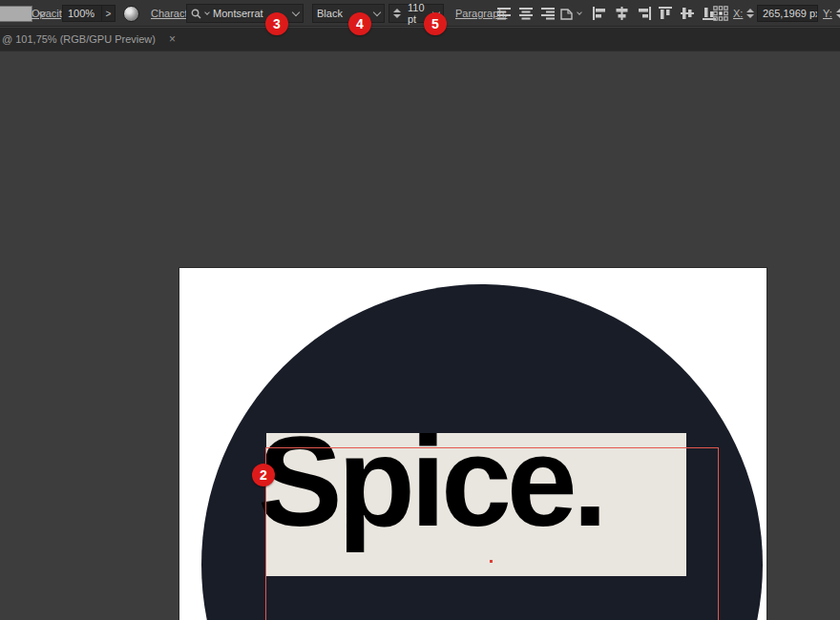 The height and width of the screenshot is (620, 840). I want to click on vertical-align-center-button, so click(687, 13).